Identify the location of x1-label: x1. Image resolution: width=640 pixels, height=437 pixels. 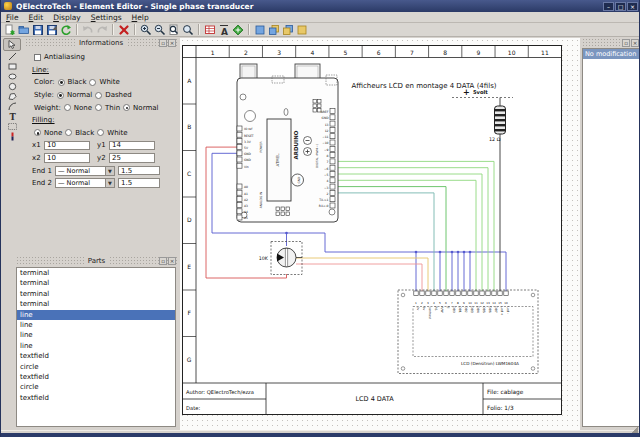
(36, 145).